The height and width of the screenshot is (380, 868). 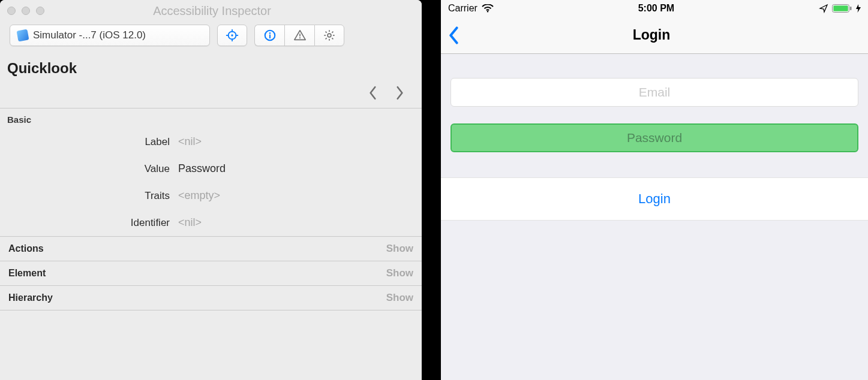 What do you see at coordinates (300, 35) in the screenshot?
I see `warning-icon` at bounding box center [300, 35].